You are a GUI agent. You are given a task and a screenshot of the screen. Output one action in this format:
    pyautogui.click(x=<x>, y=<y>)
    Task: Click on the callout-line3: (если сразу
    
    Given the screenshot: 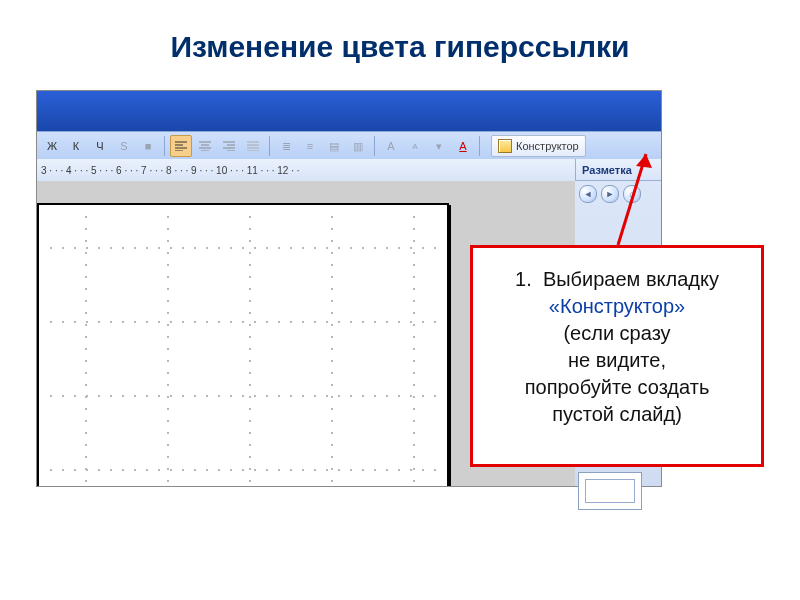 What is the action you would take?
    pyautogui.click(x=617, y=334)
    